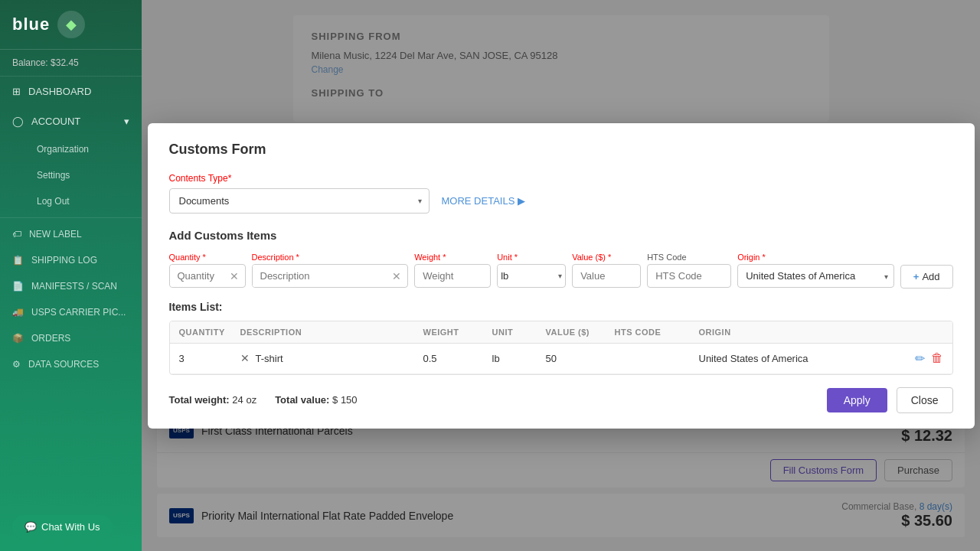  Describe the element at coordinates (561, 400) in the screenshot. I see `modal-footer: Total weight: 24 oz Total value: $ 150 A…` at that location.